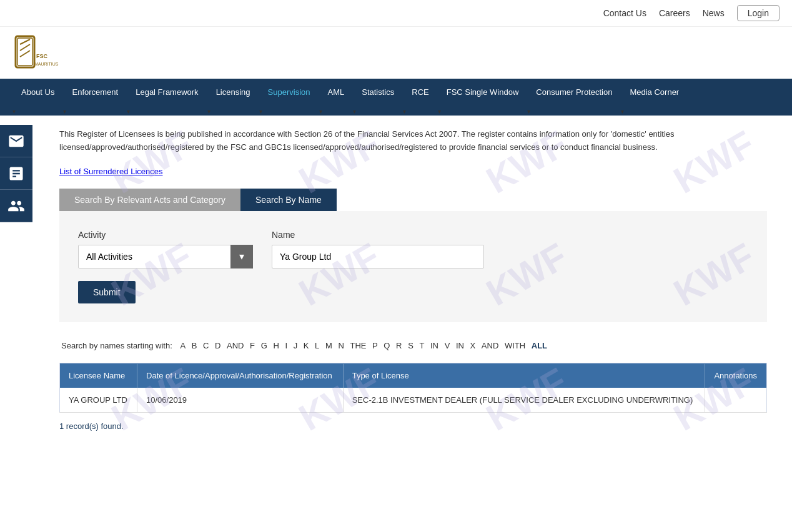 This screenshot has width=792, height=532. Describe the element at coordinates (387, 346) in the screenshot. I see `alpha-letter-Q: Q` at that location.